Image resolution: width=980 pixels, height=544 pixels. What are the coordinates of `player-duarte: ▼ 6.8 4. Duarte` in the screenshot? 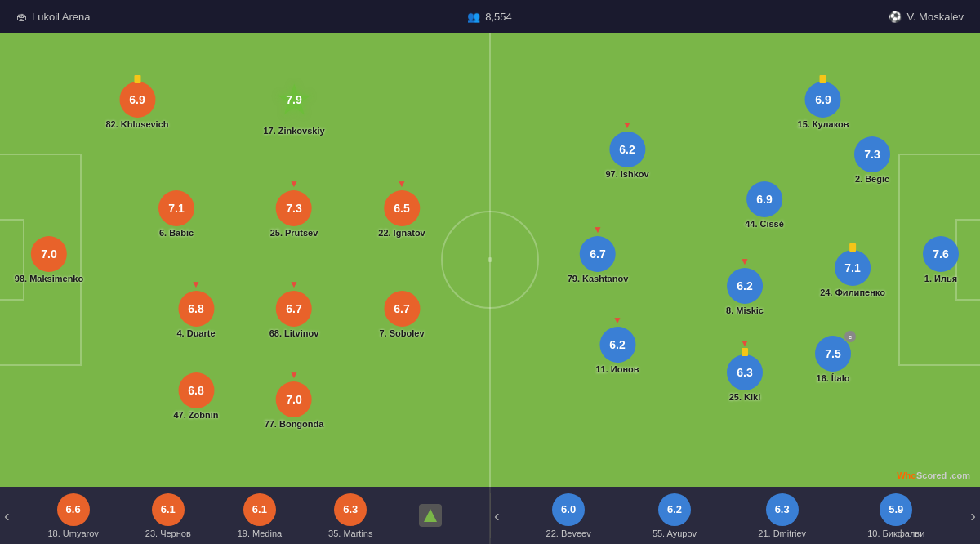 It's located at (196, 314).